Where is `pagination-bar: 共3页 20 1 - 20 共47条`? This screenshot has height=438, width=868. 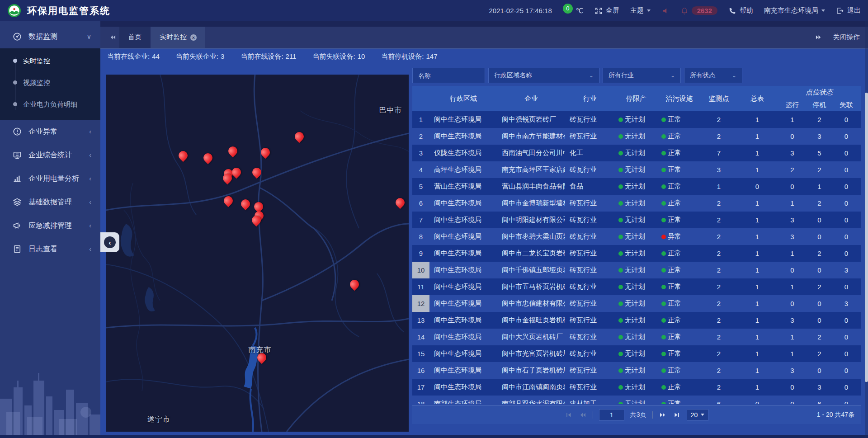 pagination-bar: 共3页 20 1 - 20 共47条 is located at coordinates (637, 414).